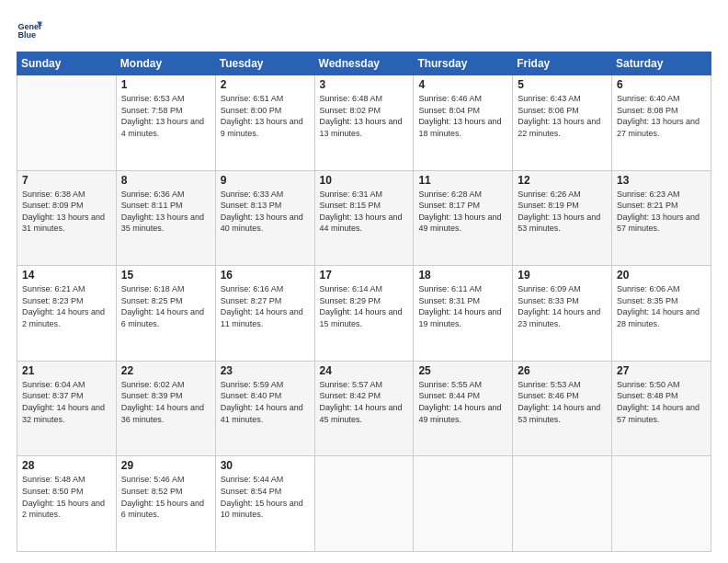 The width and height of the screenshot is (728, 563). What do you see at coordinates (265, 306) in the screenshot?
I see `day-info: Sunrise: 6:16 AMSunset: 8:27 PMDaylight:…` at bounding box center [265, 306].